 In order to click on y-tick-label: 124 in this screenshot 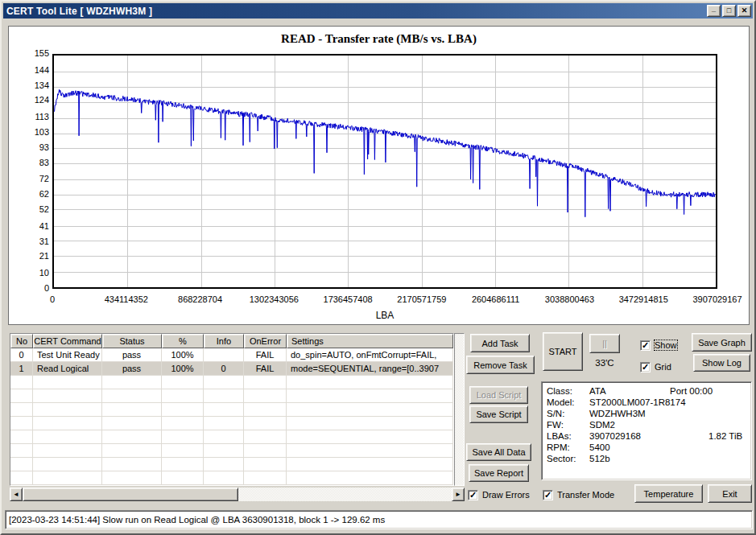, I will do `click(30, 100)`.